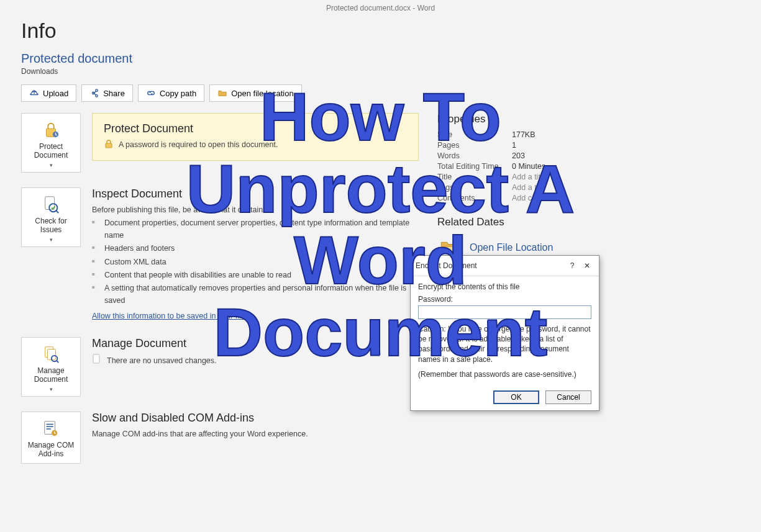 The width and height of the screenshot is (761, 532). Describe the element at coordinates (255, 129) in the screenshot. I see `protect-title: Protect Document` at that location.